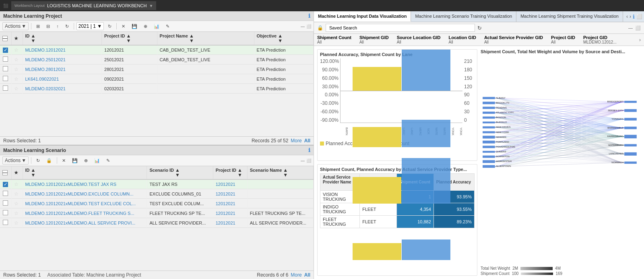 The height and width of the screenshot is (279, 644). I want to click on export-btn: ↑, so click(58, 26).